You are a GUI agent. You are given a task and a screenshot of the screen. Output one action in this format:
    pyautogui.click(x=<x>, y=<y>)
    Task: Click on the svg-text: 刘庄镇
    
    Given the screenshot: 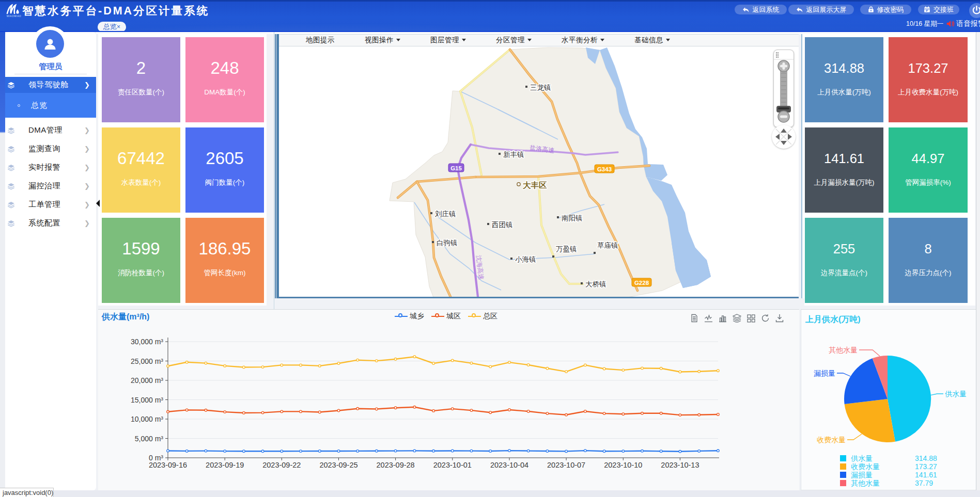 What is the action you would take?
    pyautogui.click(x=445, y=214)
    